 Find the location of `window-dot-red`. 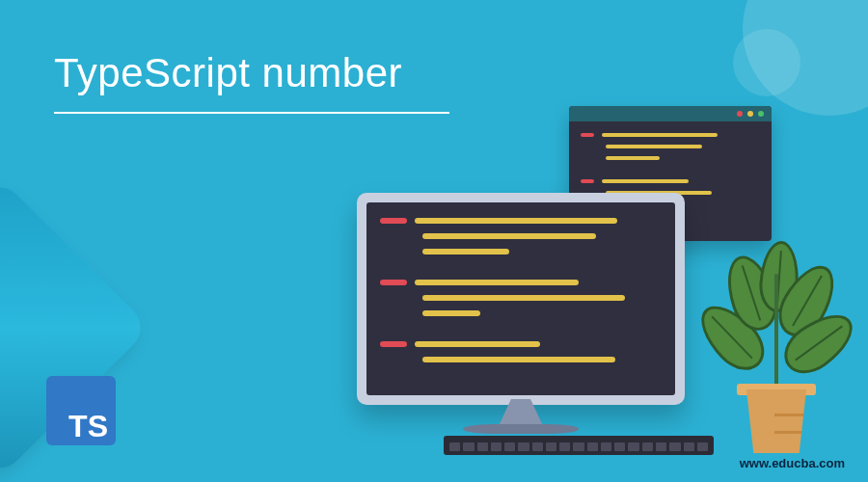

window-dot-red is located at coordinates (740, 114).